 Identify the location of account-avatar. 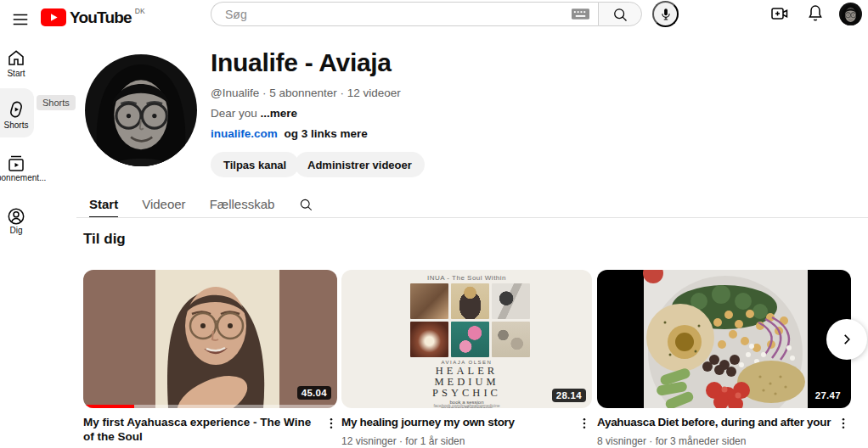
(851, 14).